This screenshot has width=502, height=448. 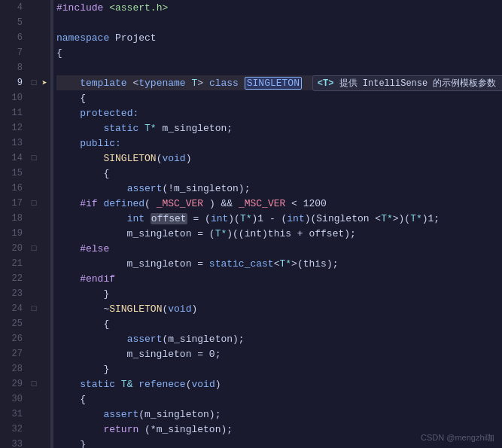 I want to click on gutter-row: 14□, so click(x=26, y=158).